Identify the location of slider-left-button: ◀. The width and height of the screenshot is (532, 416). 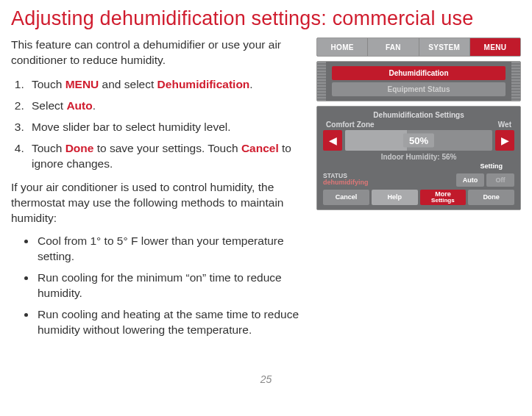
(333, 140).